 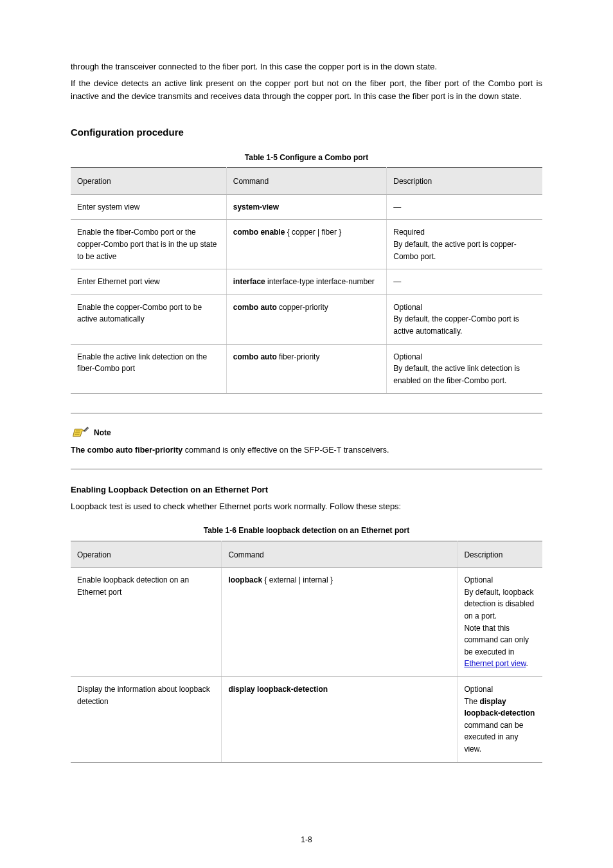 What do you see at coordinates (306, 531) in the screenshot?
I see `table-1-6-caption: Table 1-6 Enable loopback detection on a…` at bounding box center [306, 531].